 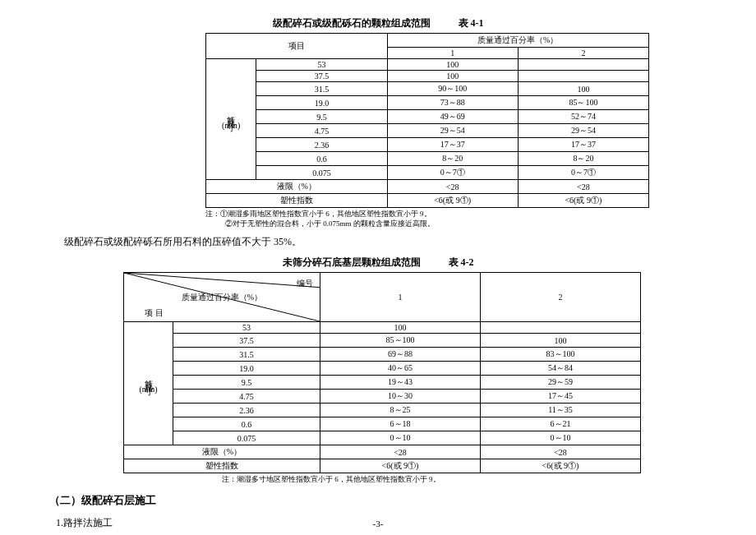 I want to click on table-row: 0.68～208～20, so click(x=427, y=159).